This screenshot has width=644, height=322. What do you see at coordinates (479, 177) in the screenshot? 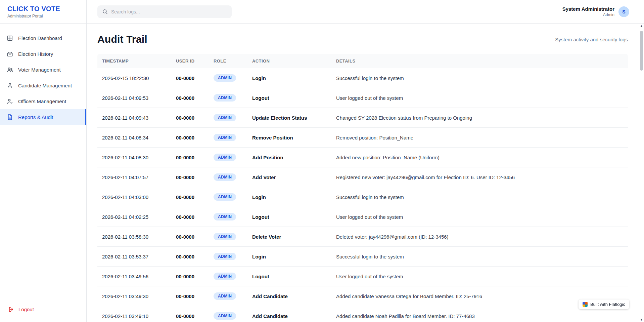
I see `cell-details: Registered new voter: jay44296@gmail.com…` at bounding box center [479, 177].